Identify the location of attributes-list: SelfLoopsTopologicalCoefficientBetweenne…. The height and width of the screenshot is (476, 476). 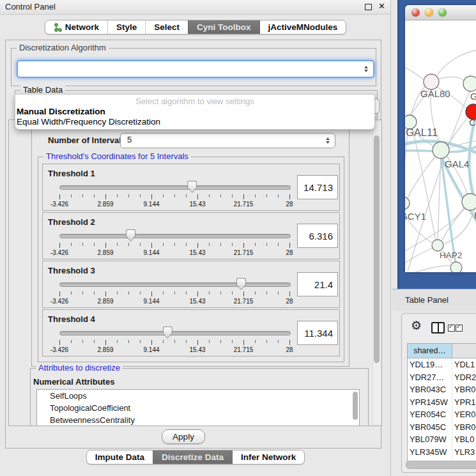
(198, 408).